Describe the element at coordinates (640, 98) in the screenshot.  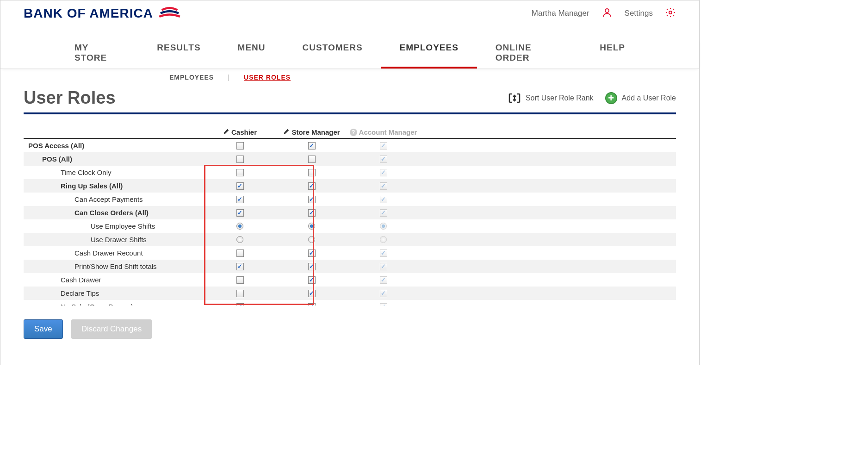
I see `add-role-button: + Add a User Role` at that location.